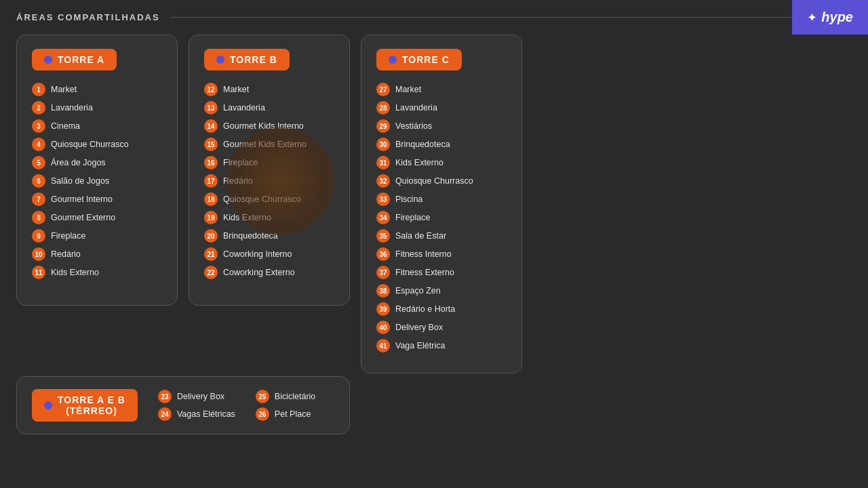  I want to click on torre-b-header: TORRE B, so click(247, 60).